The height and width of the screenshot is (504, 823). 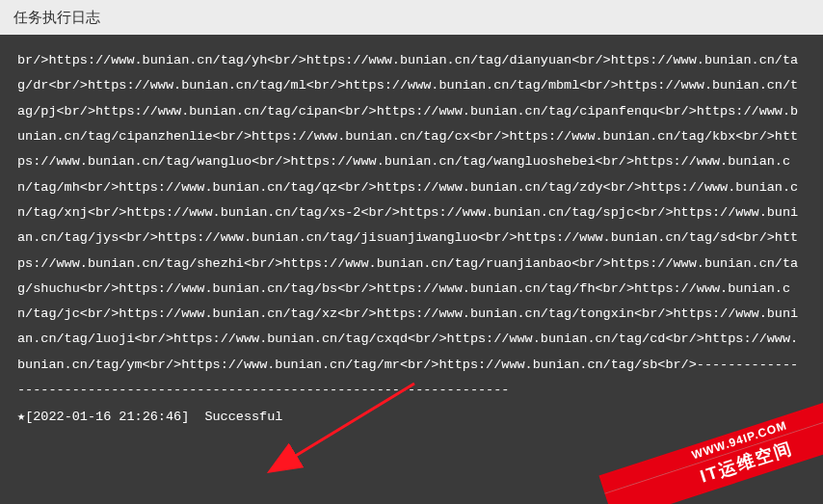 What do you see at coordinates (412, 17) in the screenshot?
I see `log-panel-header: 任务执行日志` at bounding box center [412, 17].